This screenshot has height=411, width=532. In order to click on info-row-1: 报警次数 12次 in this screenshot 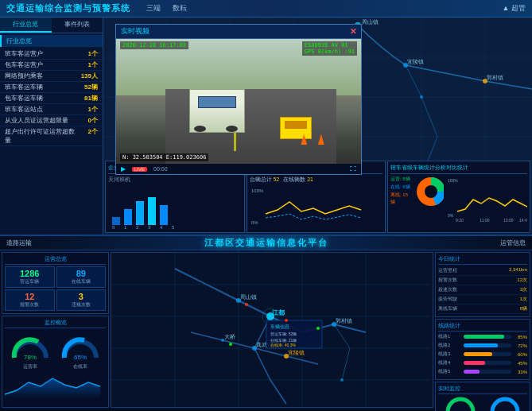, I will do `click(483, 281)`.